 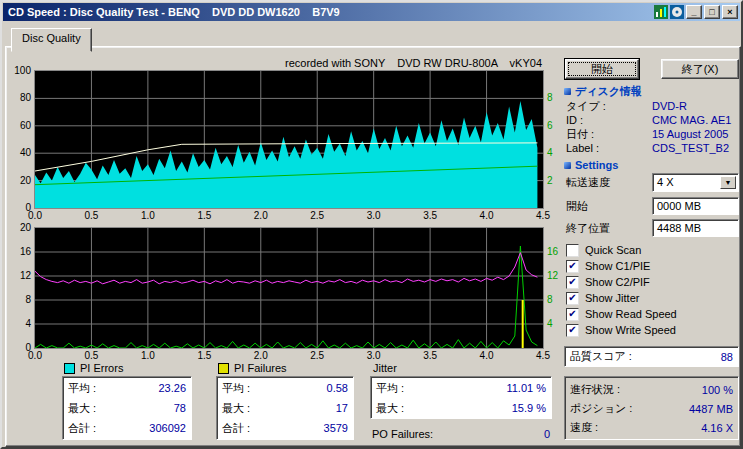 I want to click on row-label: Label :, so click(x=609, y=148).